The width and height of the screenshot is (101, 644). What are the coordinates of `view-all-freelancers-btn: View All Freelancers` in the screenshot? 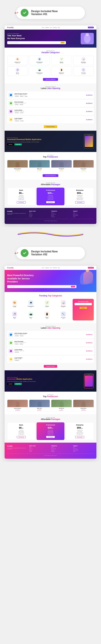 It's located at (50, 176).